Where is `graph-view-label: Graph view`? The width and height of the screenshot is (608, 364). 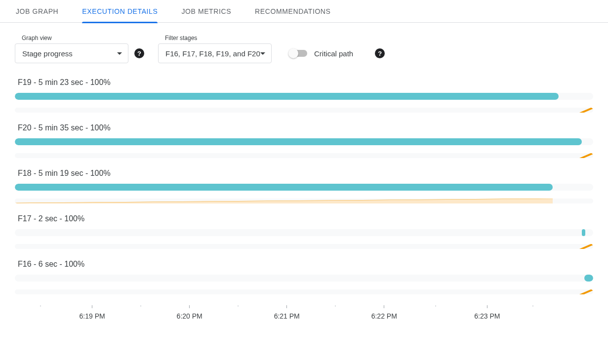
graph-view-label: Graph view is located at coordinates (83, 38).